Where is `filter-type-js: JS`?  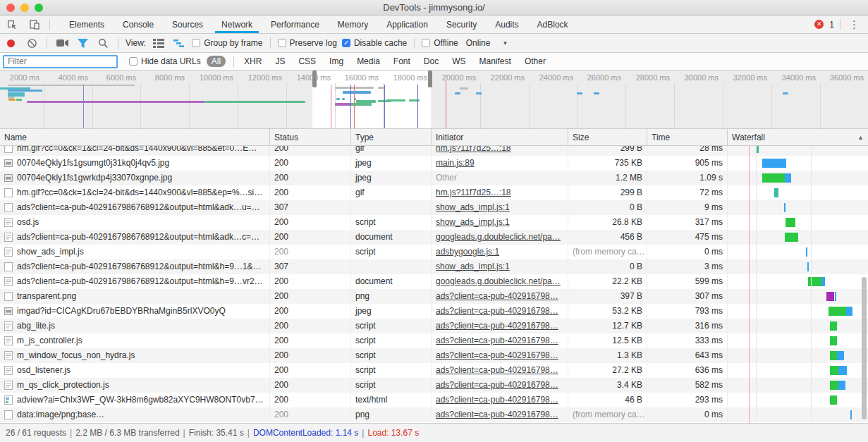 filter-type-js: JS is located at coordinates (280, 61).